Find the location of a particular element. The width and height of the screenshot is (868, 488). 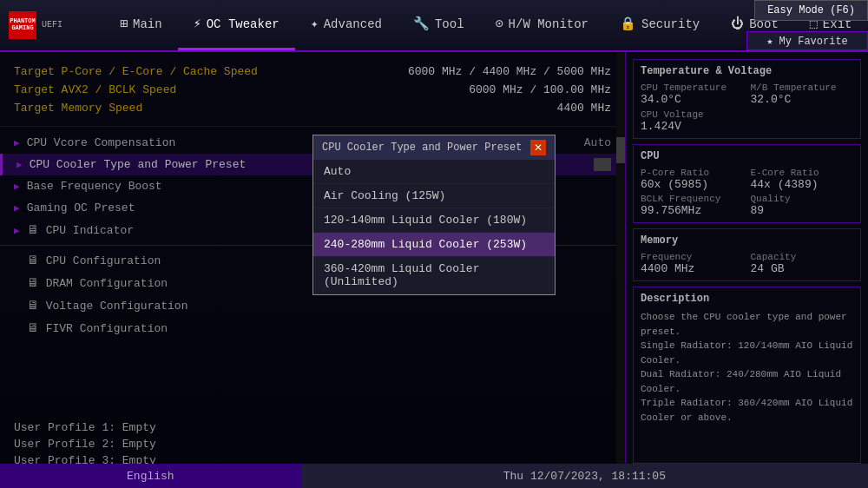

nav-main: ⊞ Main is located at coordinates (141, 25).